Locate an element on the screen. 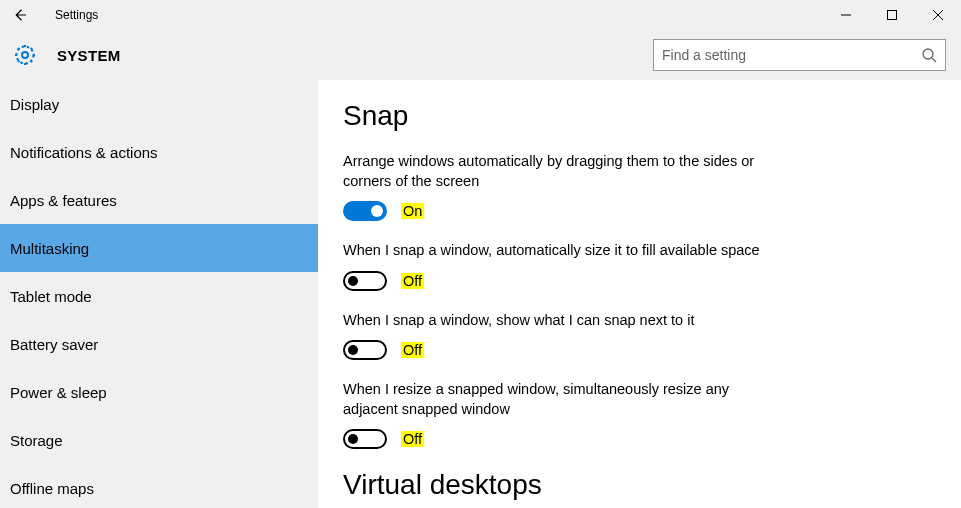  setting-desc: When I snap a window, show what I can sn… is located at coordinates (563, 321).